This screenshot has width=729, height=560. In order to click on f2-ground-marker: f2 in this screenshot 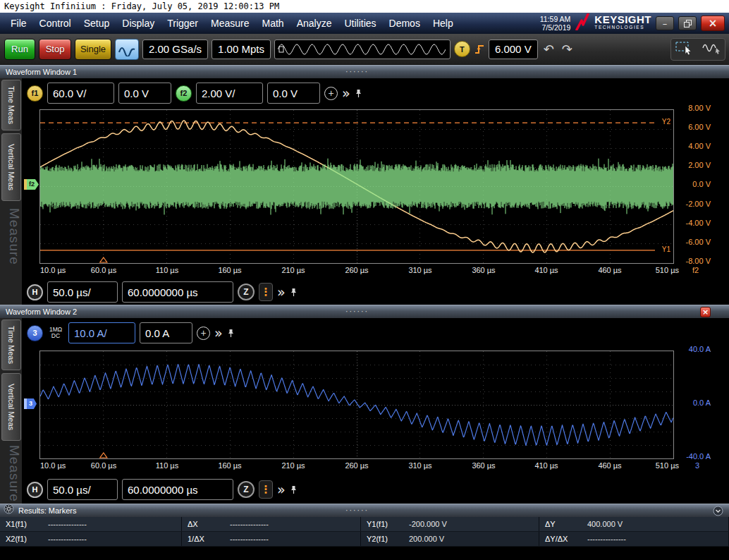, I will do `click(32, 185)`.